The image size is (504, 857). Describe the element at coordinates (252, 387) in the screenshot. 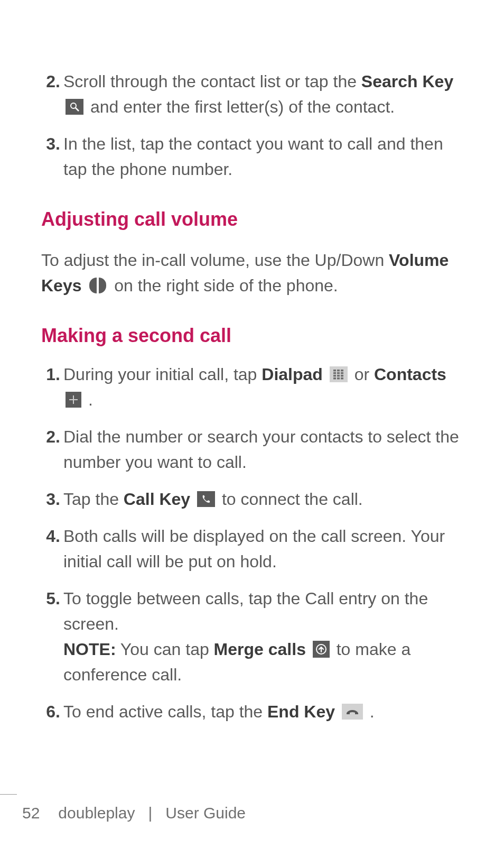

I see `list-item: 1.During your initial call, tap Dialpad …` at that location.